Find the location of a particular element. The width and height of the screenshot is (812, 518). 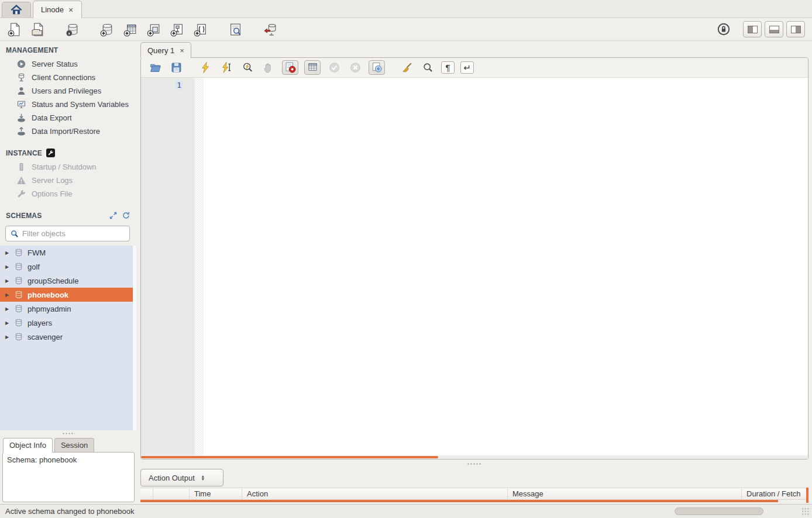

column-message: Message is located at coordinates (625, 493).